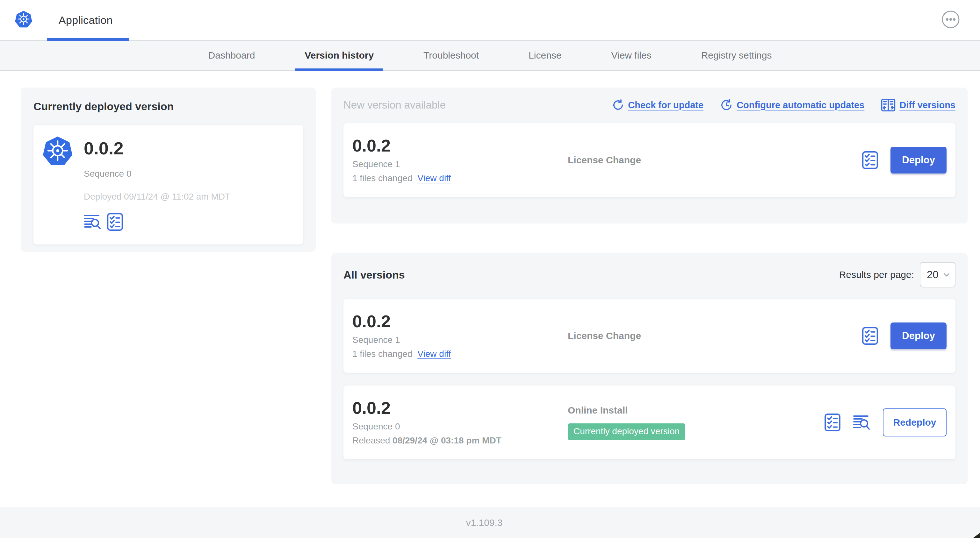 The width and height of the screenshot is (980, 538). I want to click on currently-deployed-title: Currently deployed version, so click(168, 106).